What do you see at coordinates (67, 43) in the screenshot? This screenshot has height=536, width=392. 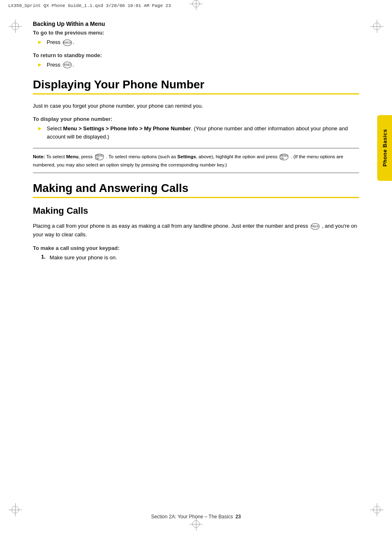 I see `back-key: BACK` at bounding box center [67, 43].